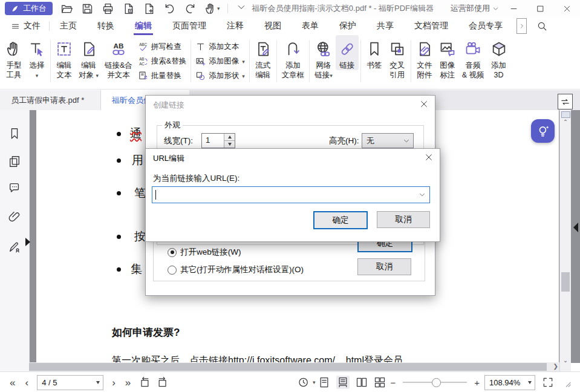  What do you see at coordinates (15, 162) in the screenshot?
I see `pages-panel-icon` at bounding box center [15, 162].